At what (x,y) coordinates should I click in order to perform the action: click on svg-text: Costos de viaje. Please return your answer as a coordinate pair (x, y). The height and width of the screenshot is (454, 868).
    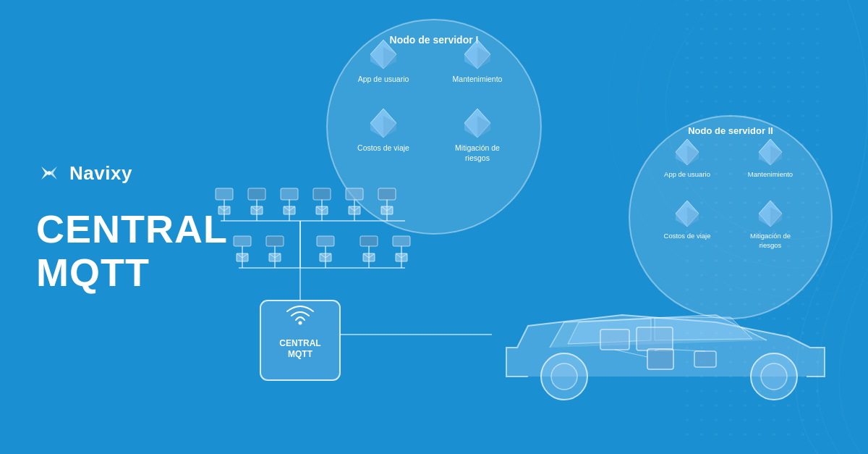
    Looking at the image, I should click on (383, 148).